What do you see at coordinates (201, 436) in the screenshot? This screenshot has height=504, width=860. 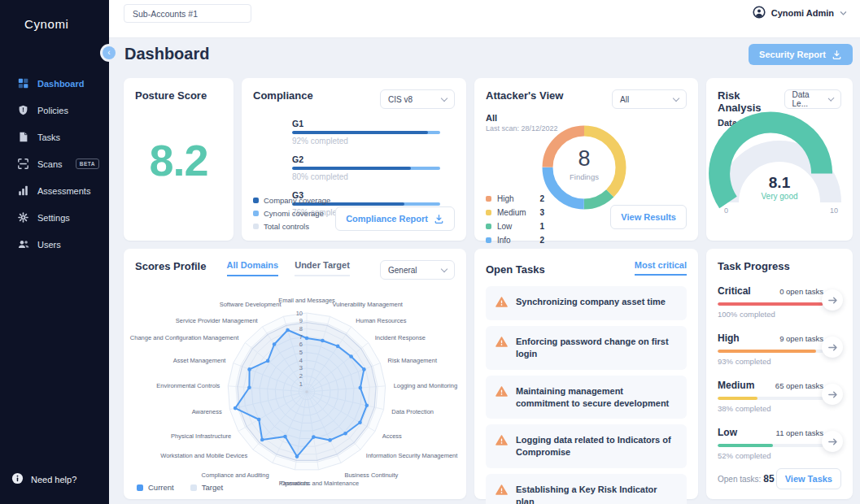 I see `svg-text: Physical Infrastructure` at bounding box center [201, 436].